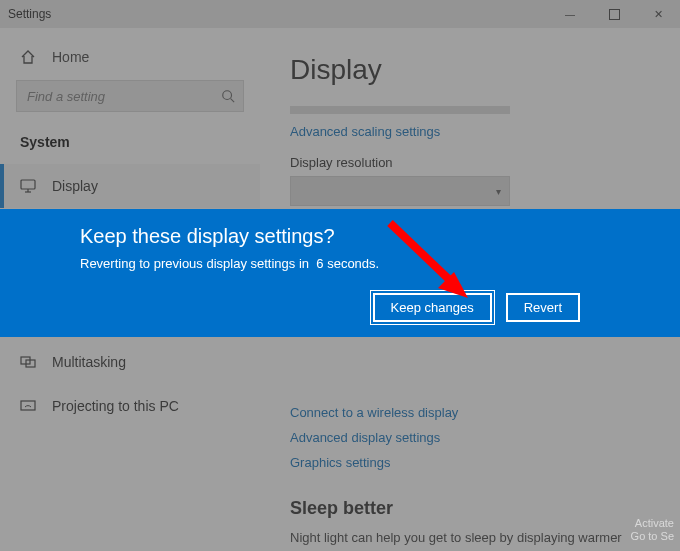 This screenshot has width=680, height=551. What do you see at coordinates (658, 14) in the screenshot?
I see `close-button` at bounding box center [658, 14].